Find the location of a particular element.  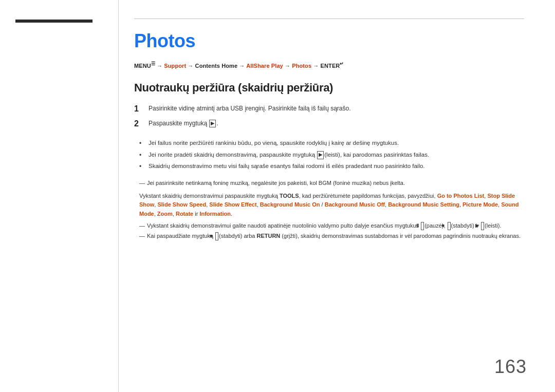

menu-support: Support is located at coordinates (175, 66).